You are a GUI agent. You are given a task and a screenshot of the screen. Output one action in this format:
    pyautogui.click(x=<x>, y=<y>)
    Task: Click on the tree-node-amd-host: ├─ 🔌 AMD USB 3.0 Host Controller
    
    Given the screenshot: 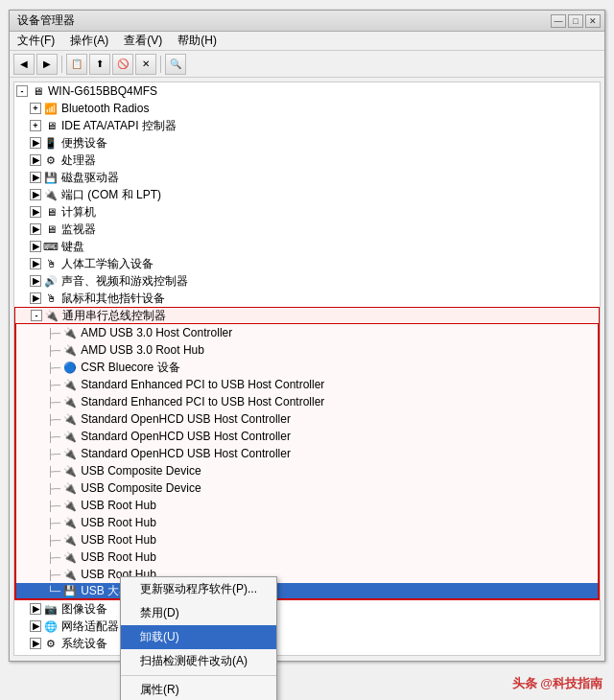 What is the action you would take?
    pyautogui.click(x=307, y=333)
    